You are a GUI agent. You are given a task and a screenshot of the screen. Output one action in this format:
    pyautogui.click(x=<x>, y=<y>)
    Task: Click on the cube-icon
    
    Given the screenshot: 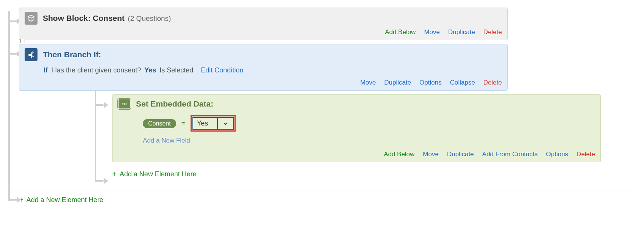 What is the action you would take?
    pyautogui.click(x=31, y=18)
    